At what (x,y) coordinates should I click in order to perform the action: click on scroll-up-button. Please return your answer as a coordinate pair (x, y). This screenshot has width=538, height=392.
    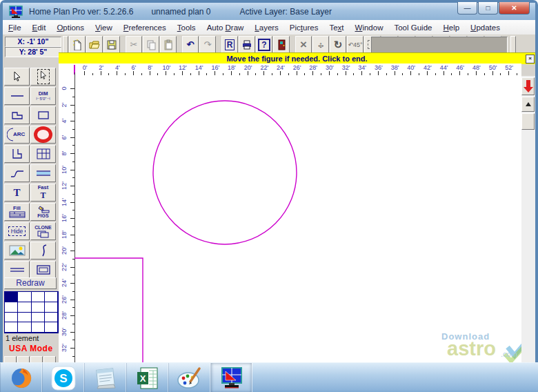
    Looking at the image, I should click on (528, 104).